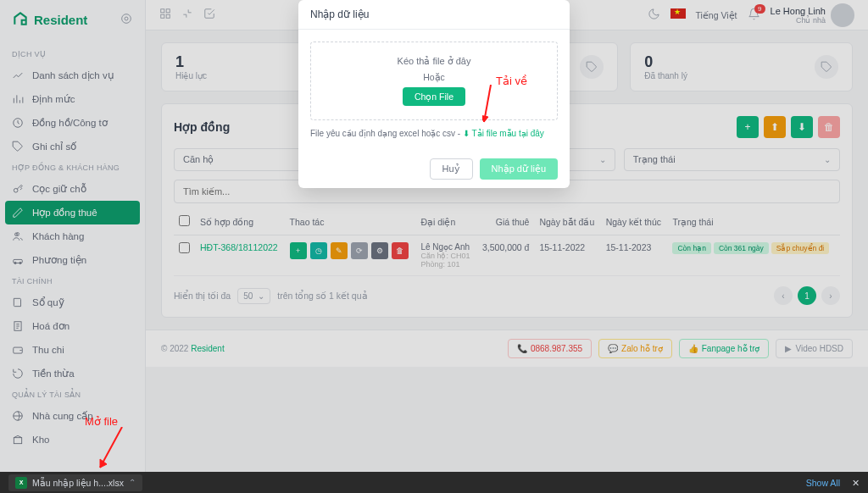 This screenshot has height=493, width=868. Describe the element at coordinates (856, 483) in the screenshot. I see `close-icon: ✕` at that location.